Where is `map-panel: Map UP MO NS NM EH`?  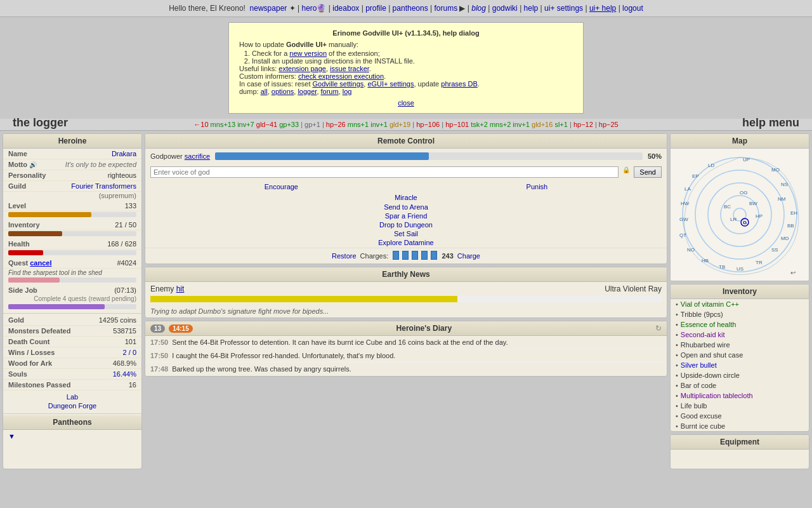
map-panel: Map UP MO NS NM EH is located at coordinates (740, 207).